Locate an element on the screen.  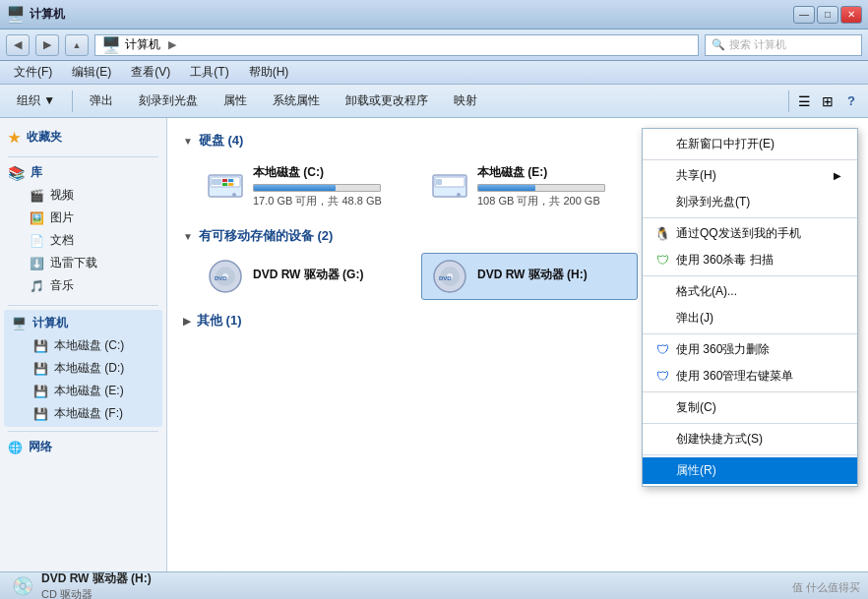
ctx-360-manage: 🛡 使用 360管理右键菜单 is located at coordinates (750, 376).